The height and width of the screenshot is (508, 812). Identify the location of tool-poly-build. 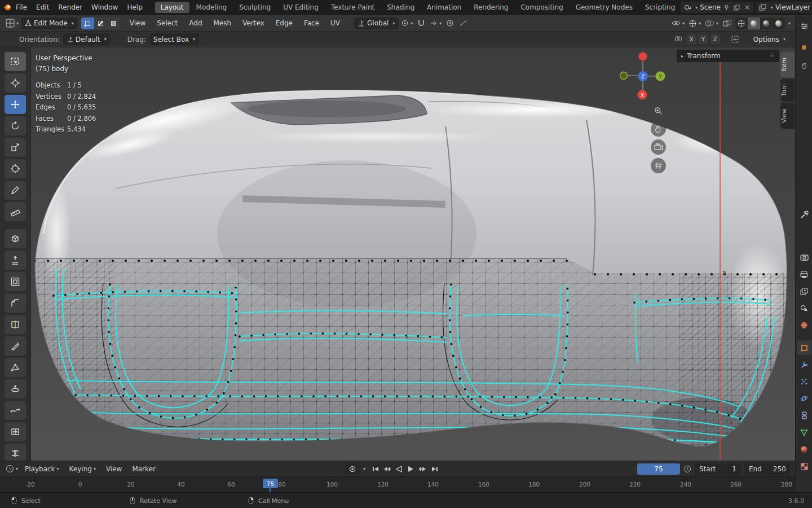
(15, 367).